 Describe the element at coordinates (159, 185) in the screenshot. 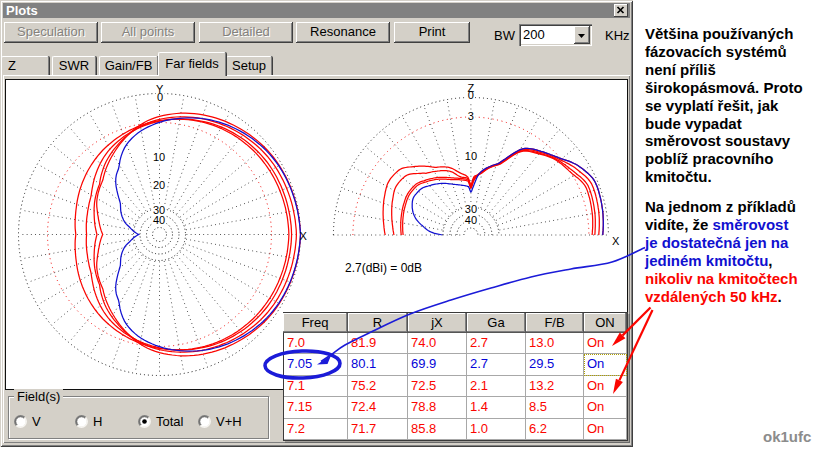

I see `svg-text: 20` at that location.